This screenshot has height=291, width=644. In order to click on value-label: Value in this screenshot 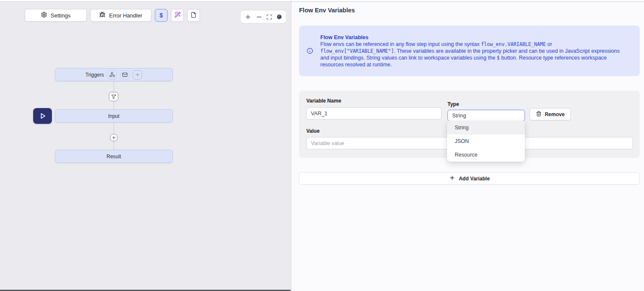, I will do `click(313, 131)`.